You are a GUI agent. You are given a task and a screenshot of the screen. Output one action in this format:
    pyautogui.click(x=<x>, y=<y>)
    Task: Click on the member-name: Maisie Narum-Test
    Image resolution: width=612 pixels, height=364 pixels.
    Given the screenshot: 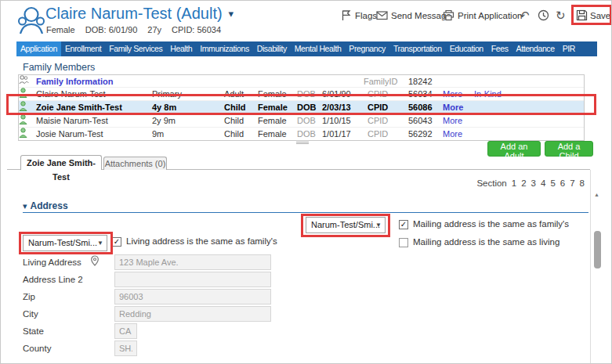 What is the action you would take?
    pyautogui.click(x=72, y=121)
    